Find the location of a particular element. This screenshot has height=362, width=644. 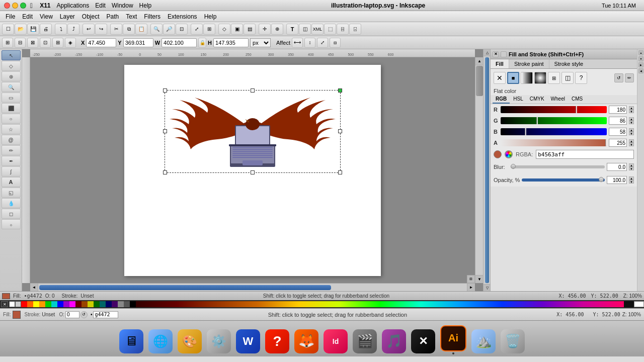

right-scroll-thumb is located at coordinates (487, 170).